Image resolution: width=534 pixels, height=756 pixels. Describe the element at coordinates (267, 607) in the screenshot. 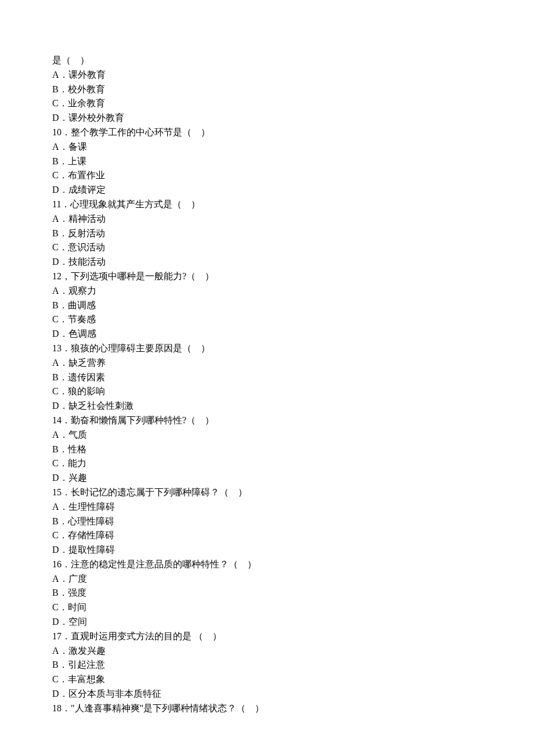

I see `text-line: C．时间` at that location.